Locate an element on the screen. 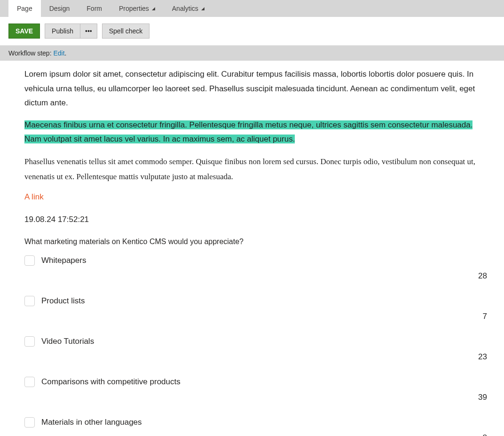 This screenshot has width=504, height=436. poll-count: 28 is located at coordinates (257, 278).